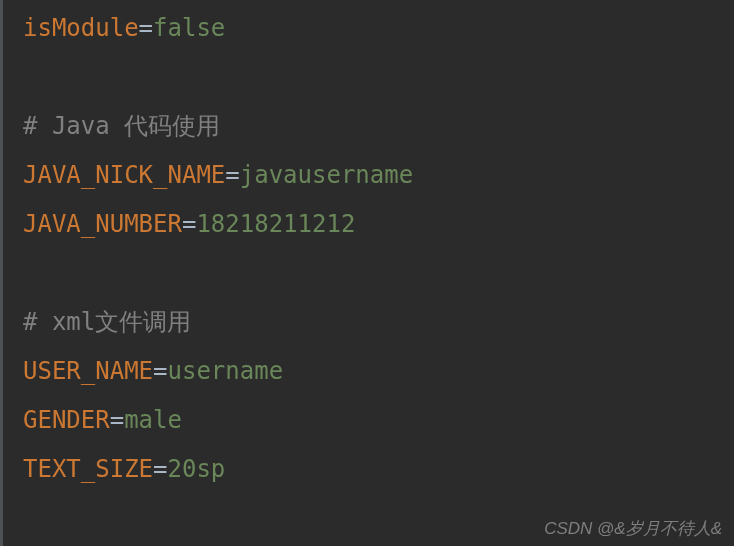 The width and height of the screenshot is (734, 546). Describe the element at coordinates (372, 372) in the screenshot. I see `code-line: USER_NAME=username` at that location.